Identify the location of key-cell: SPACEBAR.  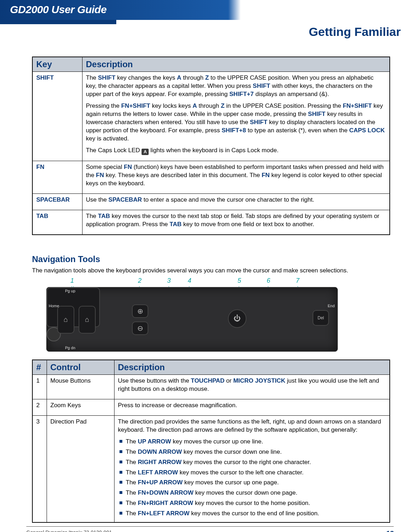
(57, 202).